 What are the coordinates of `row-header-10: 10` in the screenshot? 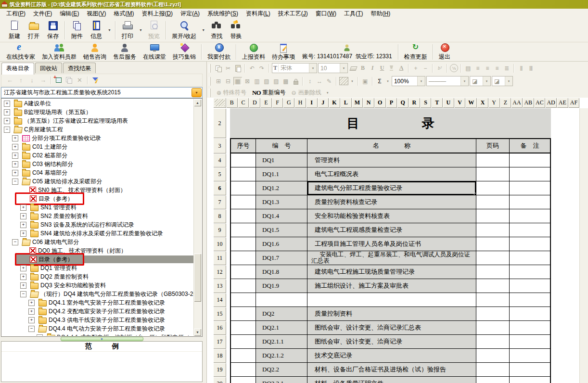 It's located at (219, 244).